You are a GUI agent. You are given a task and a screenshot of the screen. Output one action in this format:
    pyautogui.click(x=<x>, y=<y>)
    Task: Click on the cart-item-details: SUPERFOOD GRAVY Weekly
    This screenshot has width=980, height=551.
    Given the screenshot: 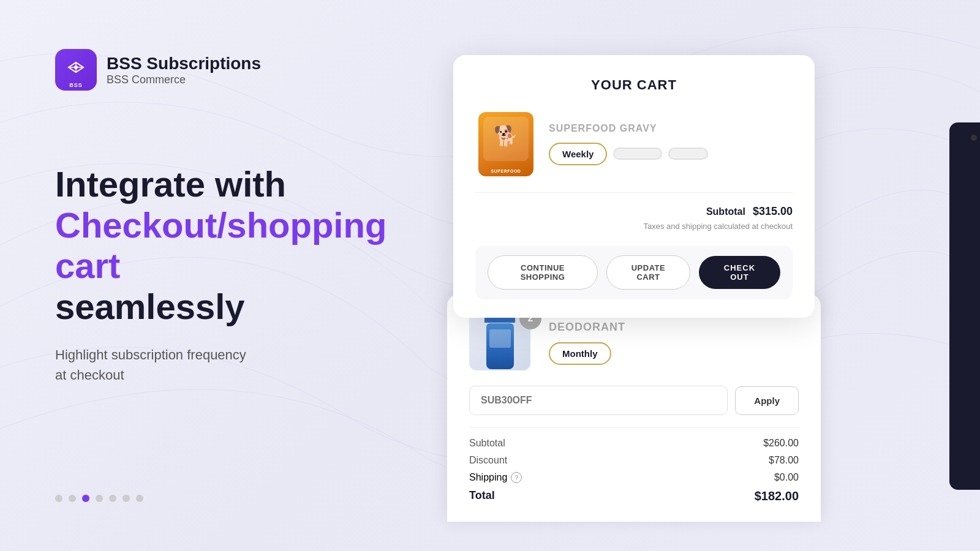 What is the action you would take?
    pyautogui.click(x=671, y=144)
    